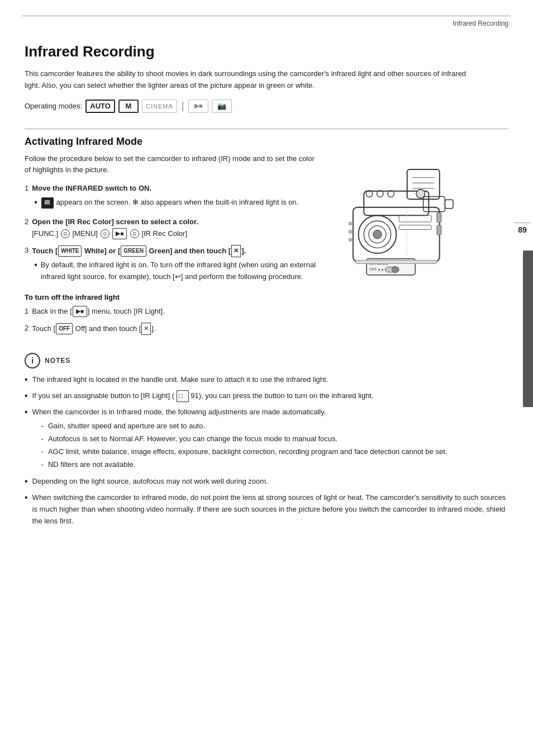 Image resolution: width=533 pixels, height=756 pixels. What do you see at coordinates (173, 228) in the screenshot?
I see `step-2: 2 Open the [IR Rec Color] screen to sele…` at bounding box center [173, 228].